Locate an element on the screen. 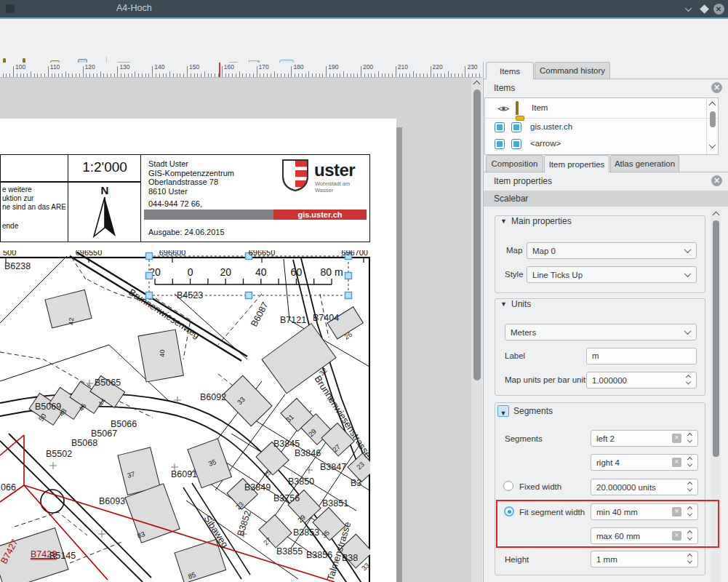 The height and width of the screenshot is (582, 728). label-input: m is located at coordinates (641, 356).